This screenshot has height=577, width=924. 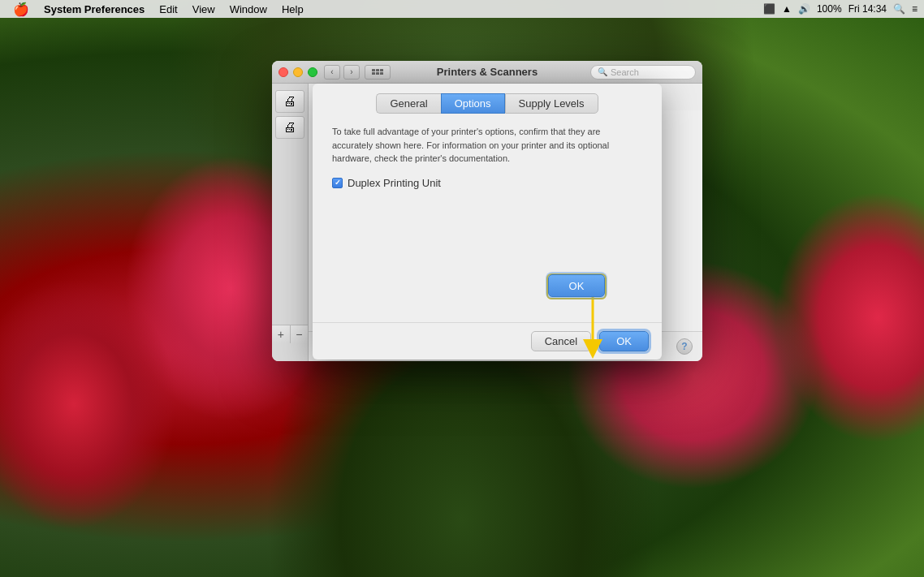 What do you see at coordinates (914, 9) in the screenshot?
I see `notification-icon: ≡` at bounding box center [914, 9].